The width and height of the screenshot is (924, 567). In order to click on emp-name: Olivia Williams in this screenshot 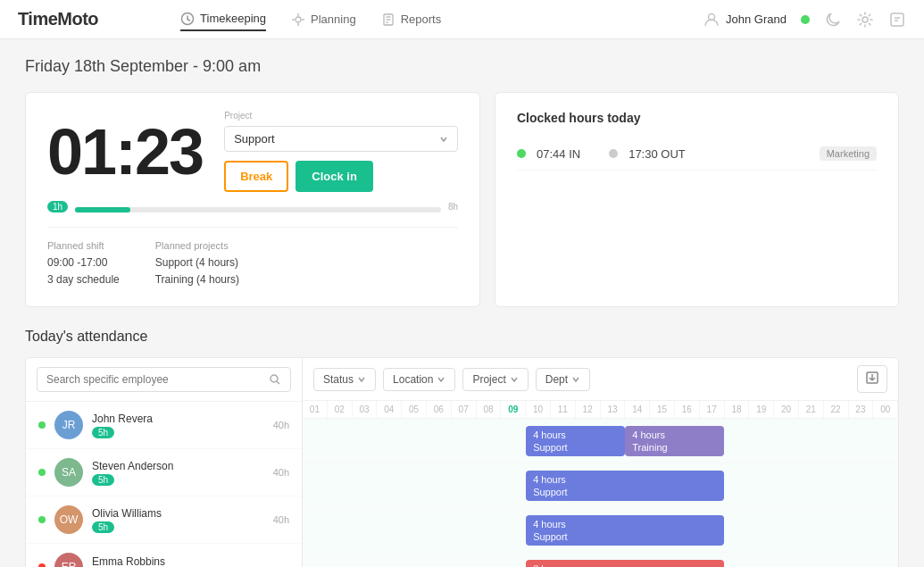, I will do `click(179, 513)`.